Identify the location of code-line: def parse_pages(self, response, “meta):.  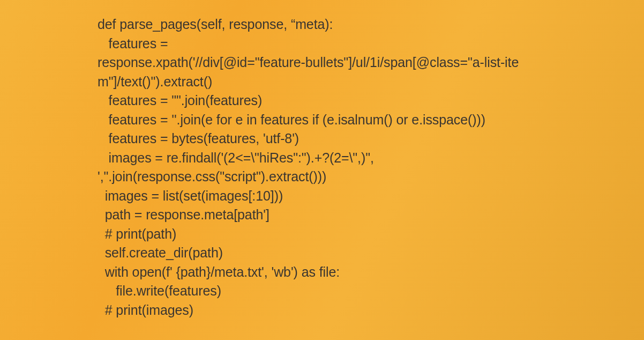
(371, 25).